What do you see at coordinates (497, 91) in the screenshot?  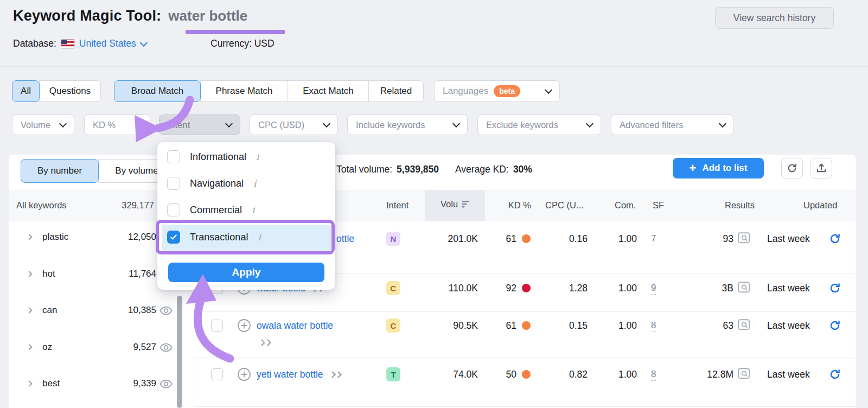 I see `languages-dropdown-button: Languages beta` at bounding box center [497, 91].